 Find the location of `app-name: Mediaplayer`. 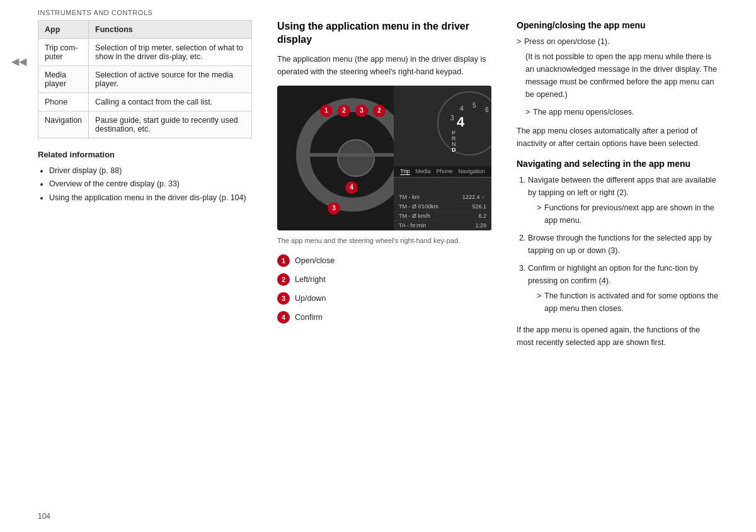

app-name: Mediaplayer is located at coordinates (64, 79).